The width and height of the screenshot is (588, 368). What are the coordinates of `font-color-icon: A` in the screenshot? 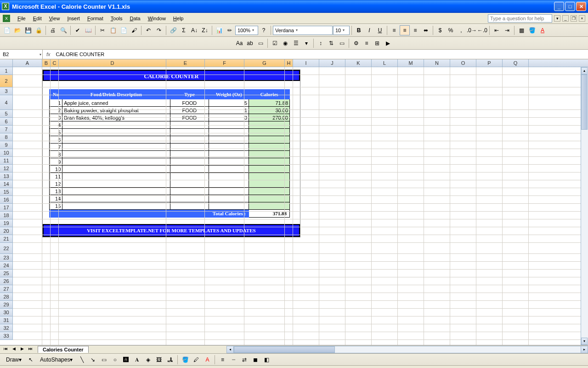 It's located at (543, 30).